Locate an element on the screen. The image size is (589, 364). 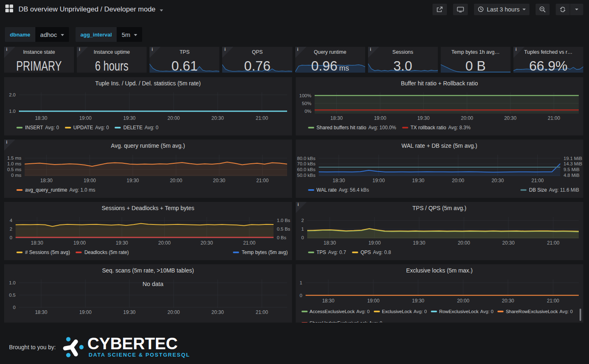
tv-mode-button is located at coordinates (460, 9).